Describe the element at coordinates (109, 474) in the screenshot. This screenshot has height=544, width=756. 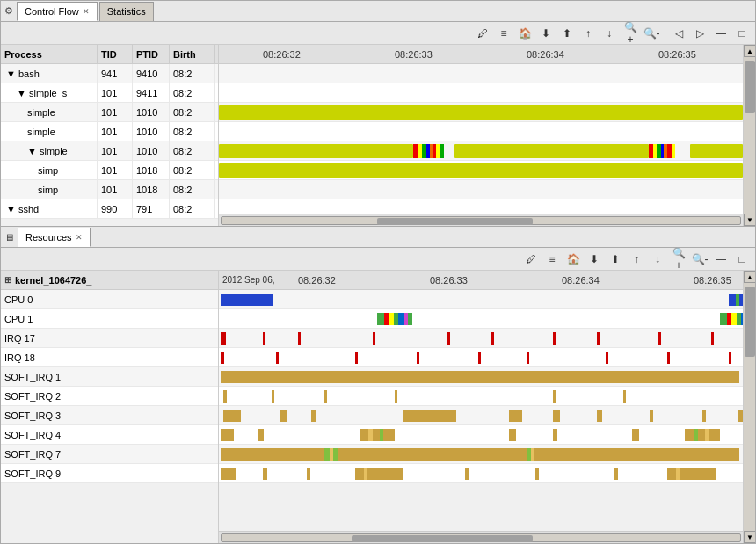
I see `res-row-softirq9: SOFT_IRQ 9` at that location.